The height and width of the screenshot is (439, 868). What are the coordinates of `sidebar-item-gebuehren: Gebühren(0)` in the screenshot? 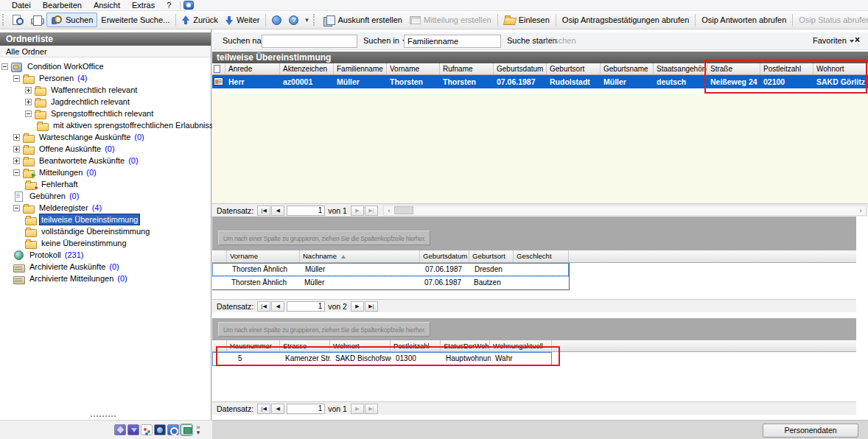 It's located at (105, 196).